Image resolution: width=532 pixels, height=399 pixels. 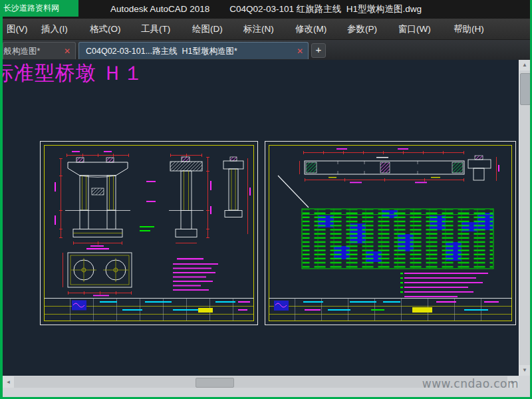 I want to click on menu-item-dimension: 标注(N), so click(x=259, y=29).